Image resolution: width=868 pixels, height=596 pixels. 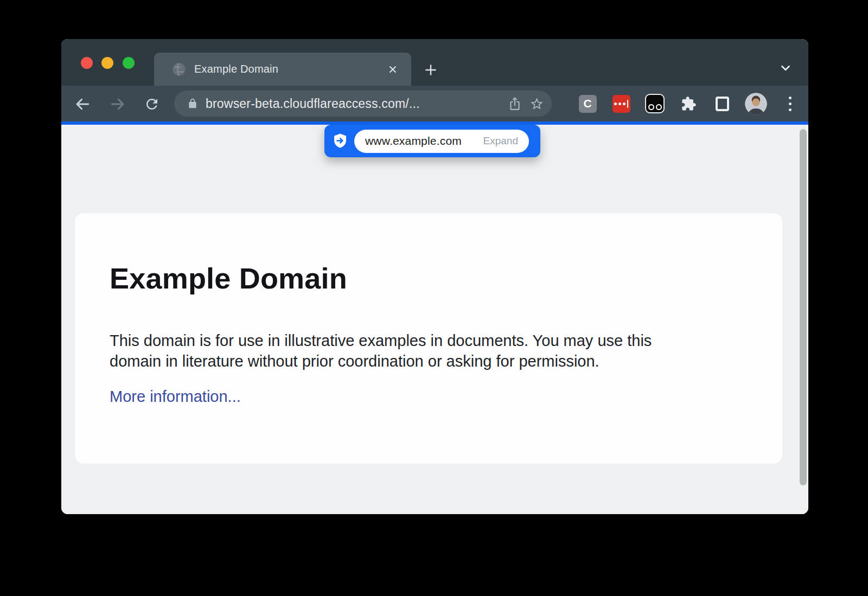 What do you see at coordinates (446, 341) in the screenshot?
I see `body-line-1: This domain is for use in illustrative e…` at bounding box center [446, 341].